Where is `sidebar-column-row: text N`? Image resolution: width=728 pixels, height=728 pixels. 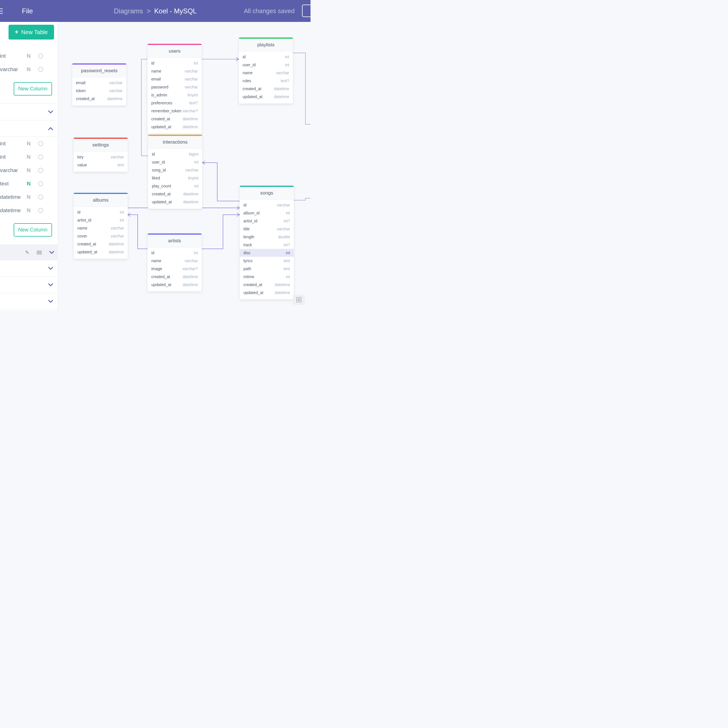
sidebar-column-row: text N is located at coordinates (29, 184).